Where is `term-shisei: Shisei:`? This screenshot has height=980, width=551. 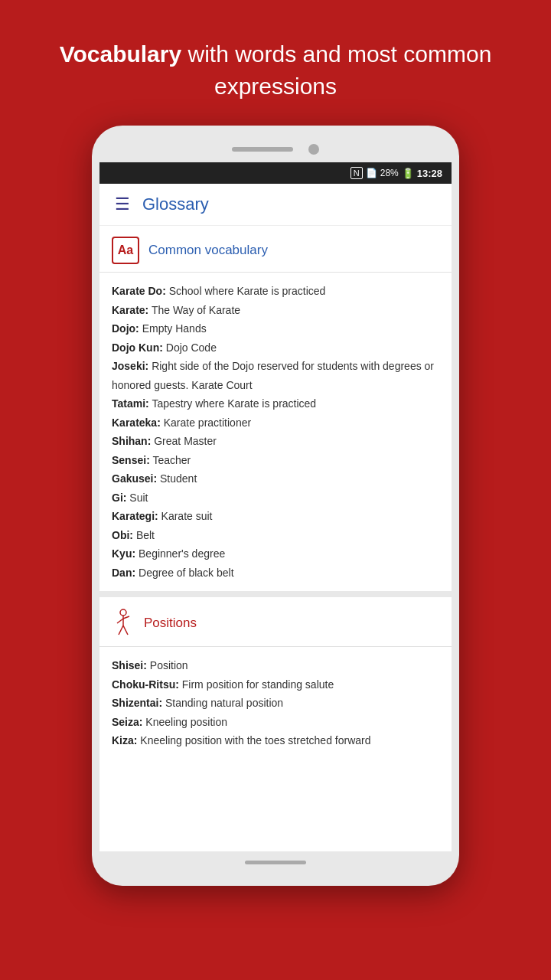
term-shisei: Shisei: is located at coordinates (129, 665).